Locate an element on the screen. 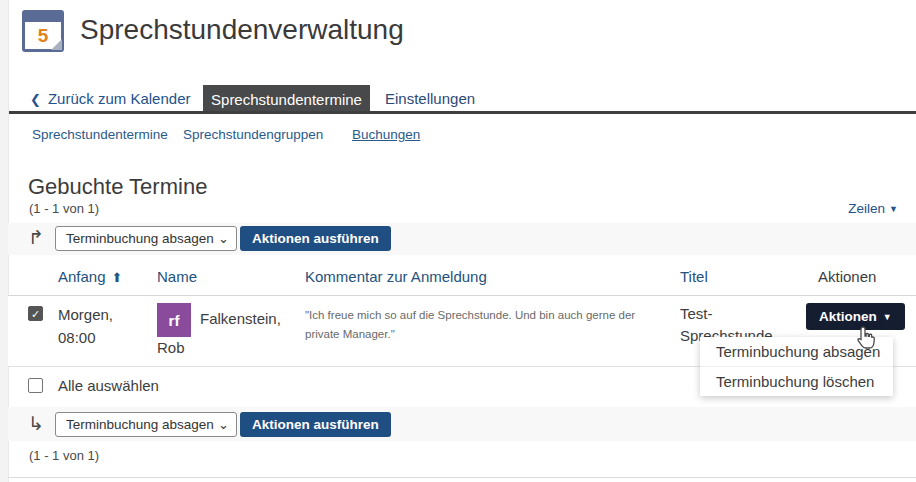  tab-back-to-calendar: ❮Zurück zum Kalender is located at coordinates (110, 99).